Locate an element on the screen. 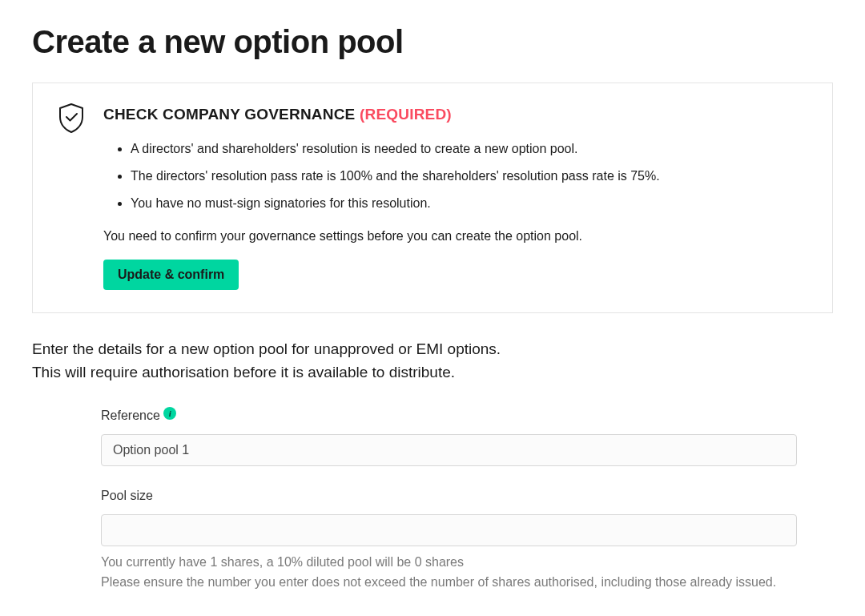  reference-input is located at coordinates (449, 450).